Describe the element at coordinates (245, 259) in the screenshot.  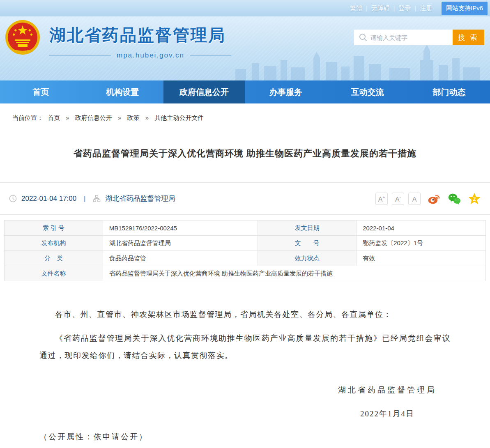
I see `table-row: 分 类 食品药品监管 效力状态 有效` at that location.